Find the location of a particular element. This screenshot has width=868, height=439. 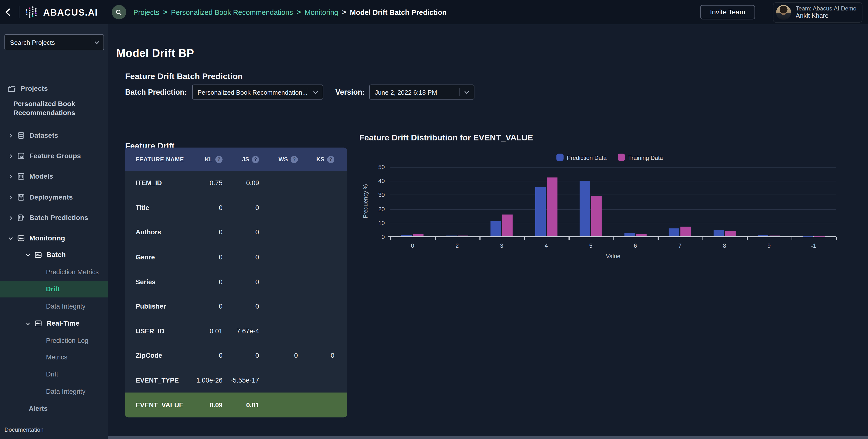

feature-drift-row-genre: Genre00 is located at coordinates (236, 257).